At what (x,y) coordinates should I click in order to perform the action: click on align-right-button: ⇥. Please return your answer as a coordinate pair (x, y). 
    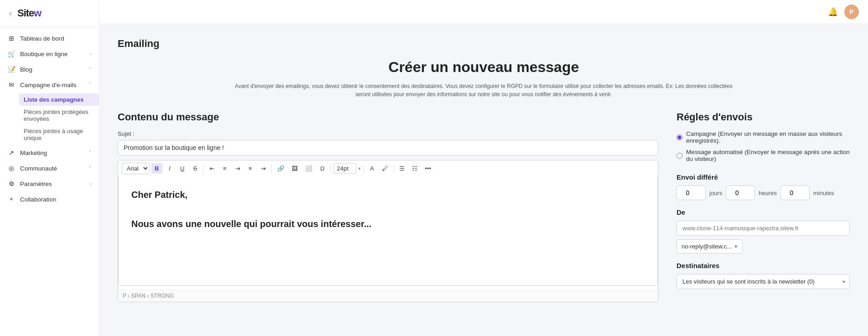
    Looking at the image, I should click on (238, 169).